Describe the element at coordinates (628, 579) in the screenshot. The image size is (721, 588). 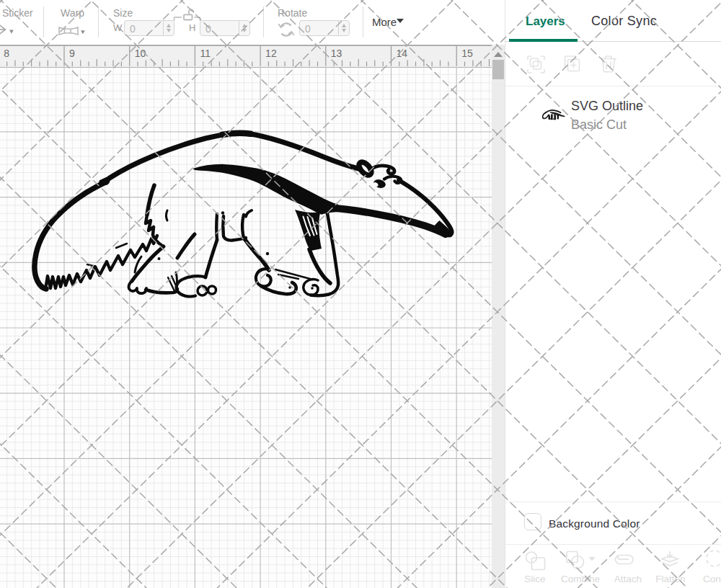
I see `svg-text: Attach` at that location.